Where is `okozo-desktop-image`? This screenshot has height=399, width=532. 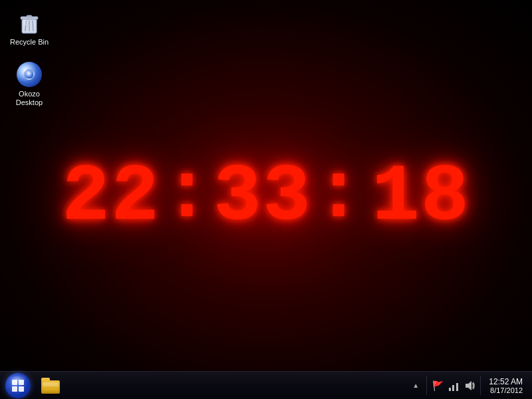 okozo-desktop-image is located at coordinates (29, 74).